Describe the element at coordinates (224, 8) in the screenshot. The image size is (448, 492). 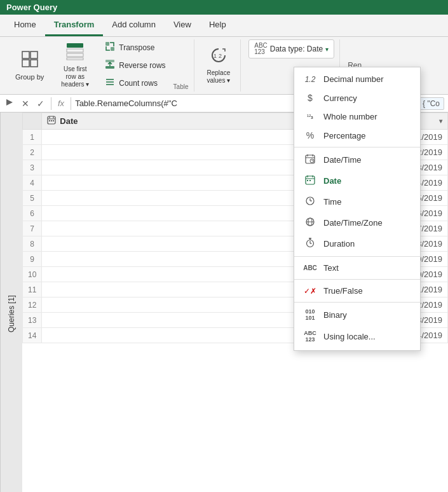
I see `title-bar: Power Query` at that location.